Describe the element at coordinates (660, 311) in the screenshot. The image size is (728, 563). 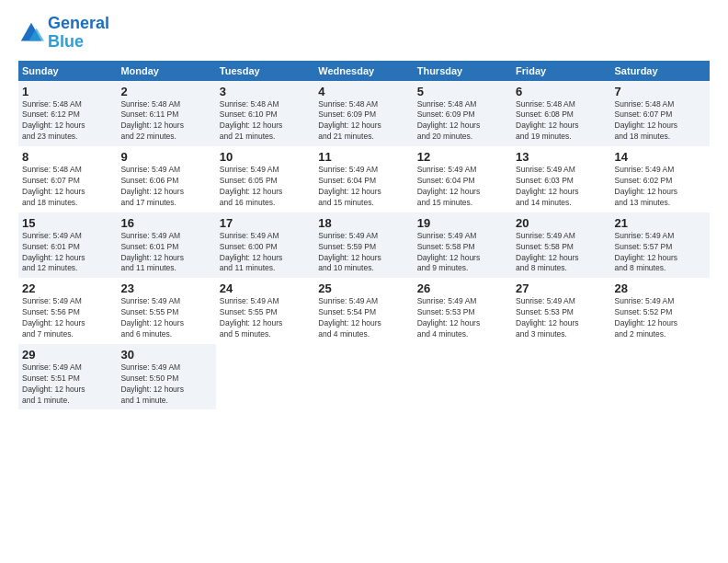
I see `calendar-cell: 28Sunrise: 5:49 AM Sunset: 5:52 PM Dayli…` at that location.